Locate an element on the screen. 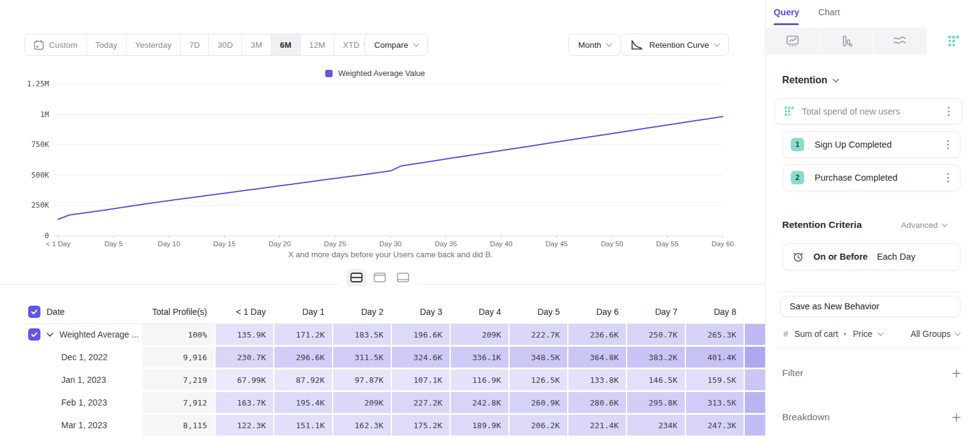  col-header-day-8: Day 8 is located at coordinates (715, 311).